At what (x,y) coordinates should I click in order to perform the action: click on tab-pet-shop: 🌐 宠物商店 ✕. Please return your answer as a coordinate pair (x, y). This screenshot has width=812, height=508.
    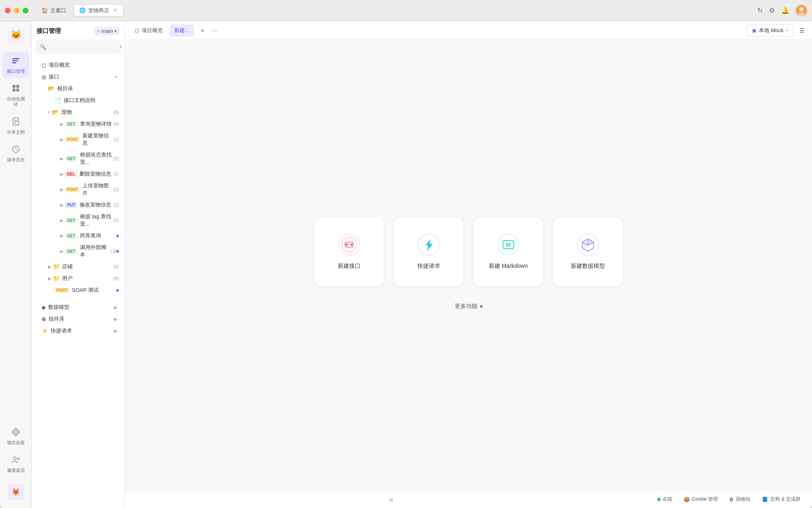
    Looking at the image, I should click on (99, 11).